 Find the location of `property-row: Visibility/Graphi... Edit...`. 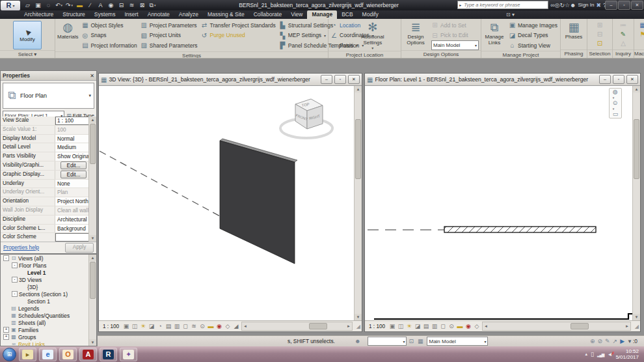

property-row: Visibility/Graphi... Edit... is located at coordinates (46, 166).